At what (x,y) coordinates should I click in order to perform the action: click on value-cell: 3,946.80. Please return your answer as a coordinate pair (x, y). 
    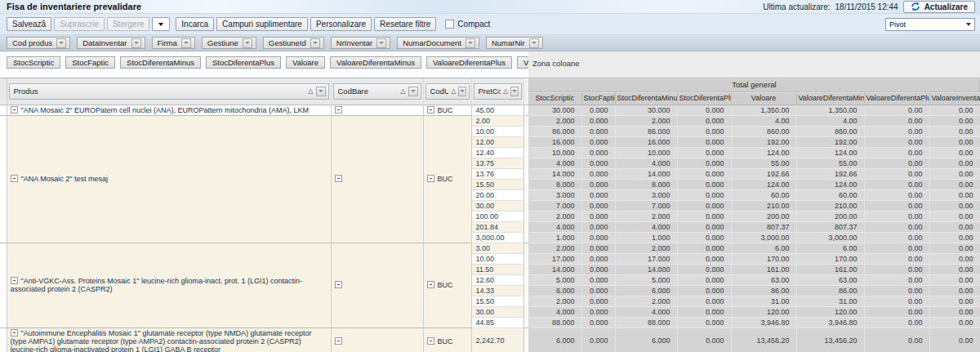
    Looking at the image, I should click on (830, 322).